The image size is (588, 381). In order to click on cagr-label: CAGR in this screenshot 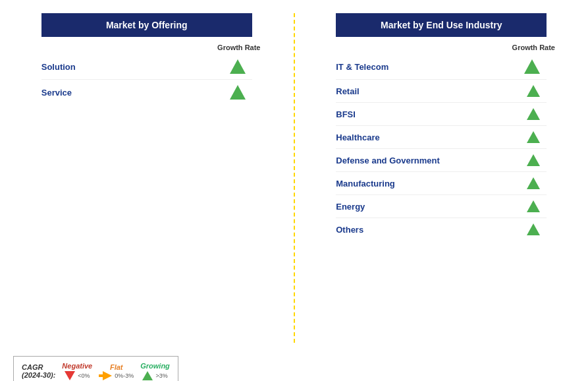, I will do `click(38, 367)`.